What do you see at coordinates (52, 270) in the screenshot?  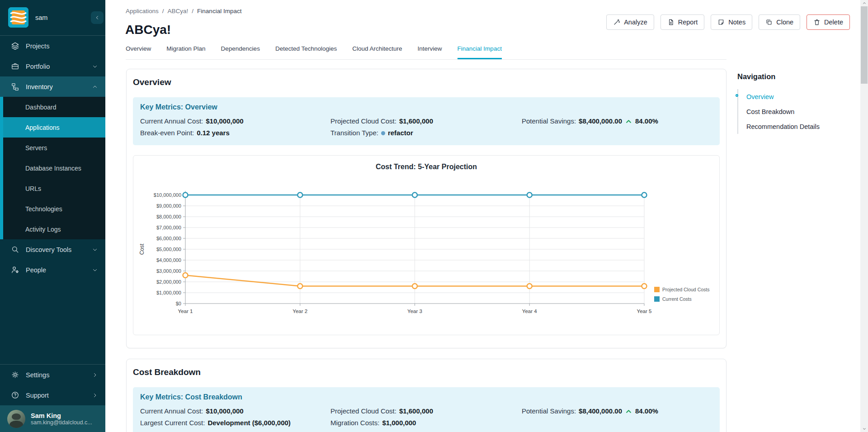 I see `sidebar-item-people: People` at bounding box center [52, 270].